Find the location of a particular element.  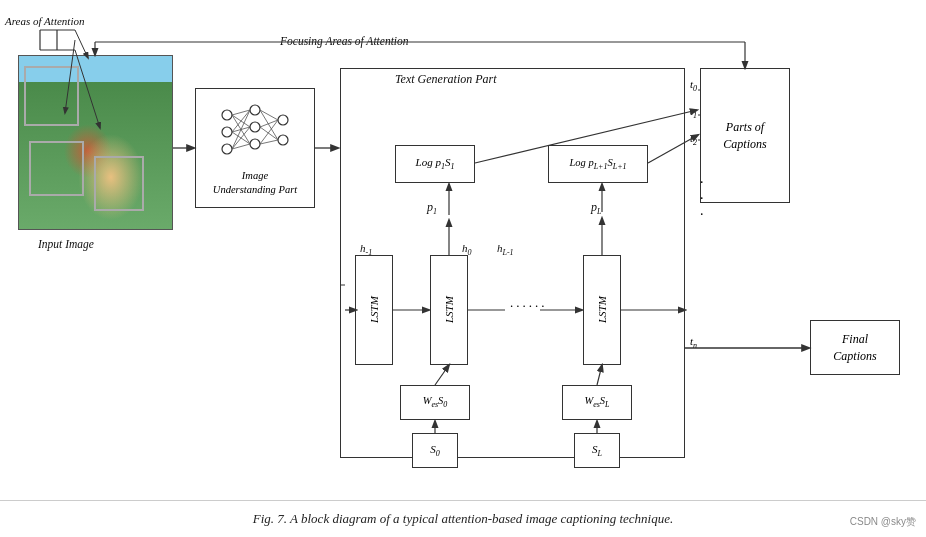

tn-label: tn is located at coordinates (694, 342).